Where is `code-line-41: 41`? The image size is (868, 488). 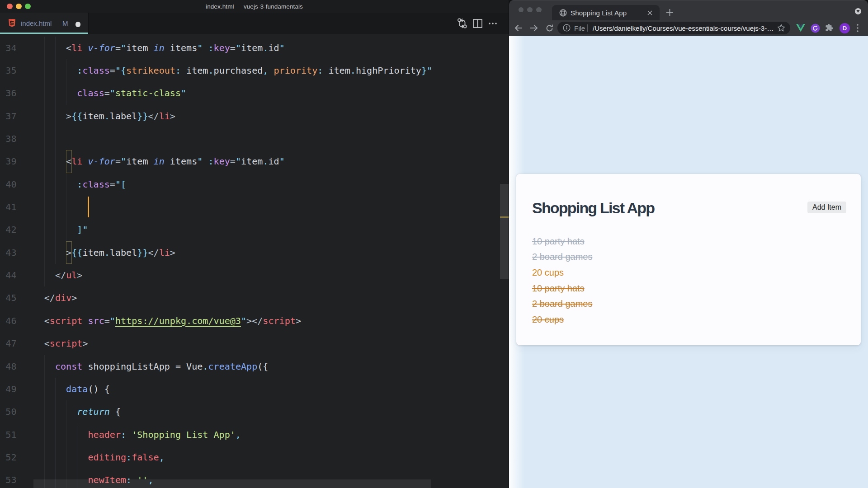
code-line-41: 41 is located at coordinates (254, 207).